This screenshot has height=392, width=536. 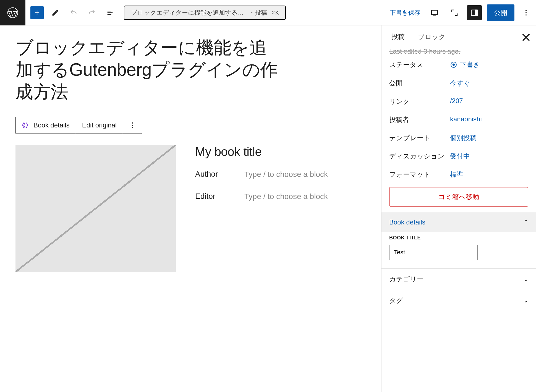 What do you see at coordinates (110, 13) in the screenshot?
I see `document-outline-button` at bounding box center [110, 13].